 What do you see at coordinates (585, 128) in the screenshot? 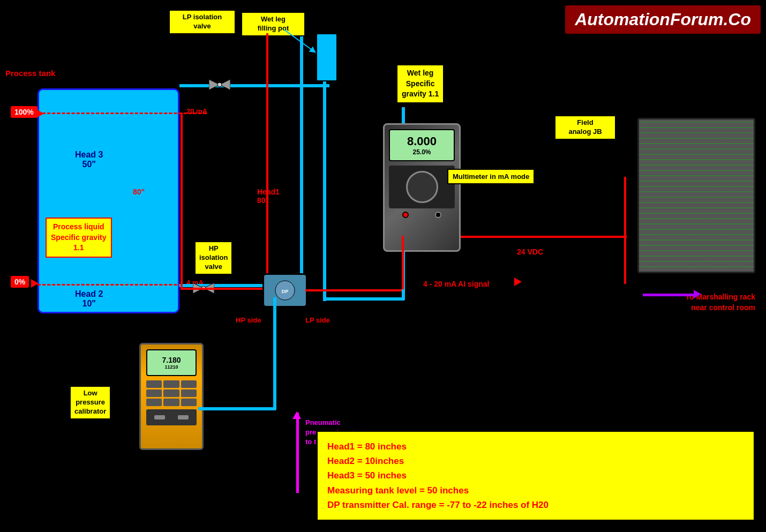
I see `field-jb-label: Fieldanalog JB` at bounding box center [585, 128].